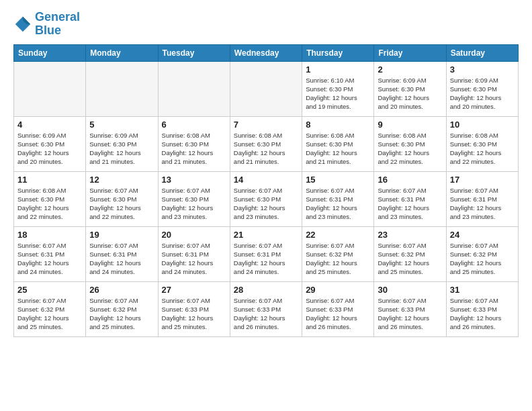 This screenshot has width=532, height=411. I want to click on day-number: 6, so click(194, 125).